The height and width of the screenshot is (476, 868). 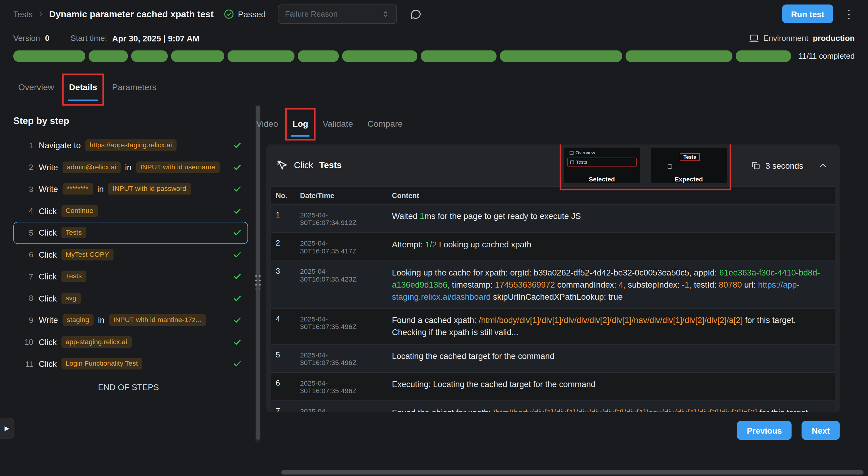 What do you see at coordinates (27, 298) in the screenshot?
I see `step-number: 8` at bounding box center [27, 298].